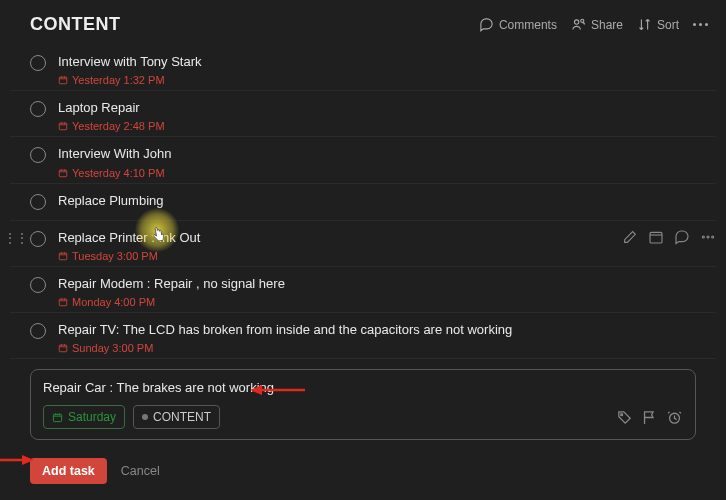 The width and height of the screenshot is (726, 500). Describe the element at coordinates (182, 417) in the screenshot. I see `project-label: CONTENT` at that location.